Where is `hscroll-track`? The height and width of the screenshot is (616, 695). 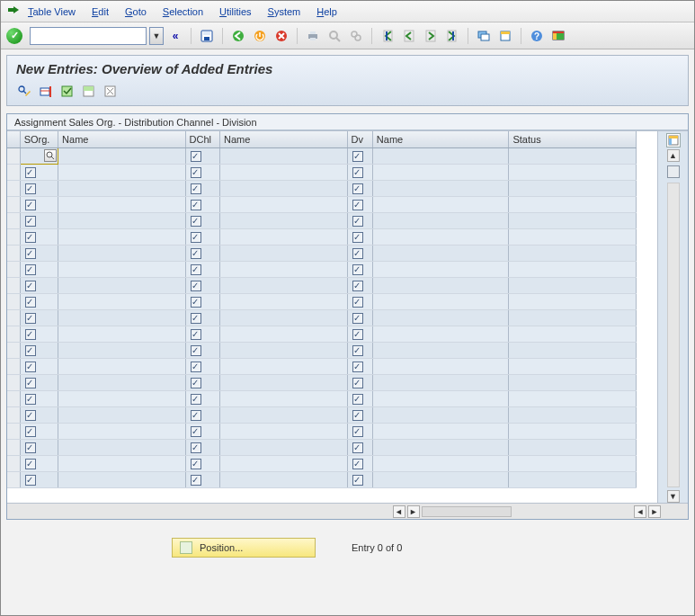 hscroll-track is located at coordinates (467, 512).